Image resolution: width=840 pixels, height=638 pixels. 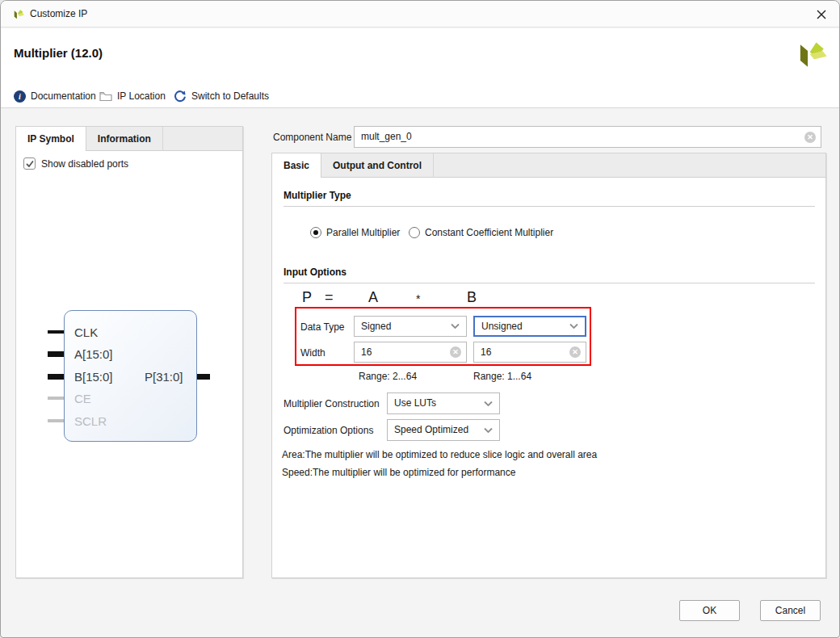 What do you see at coordinates (410, 352) in the screenshot?
I see `width-a-input: 16 ✕` at bounding box center [410, 352].